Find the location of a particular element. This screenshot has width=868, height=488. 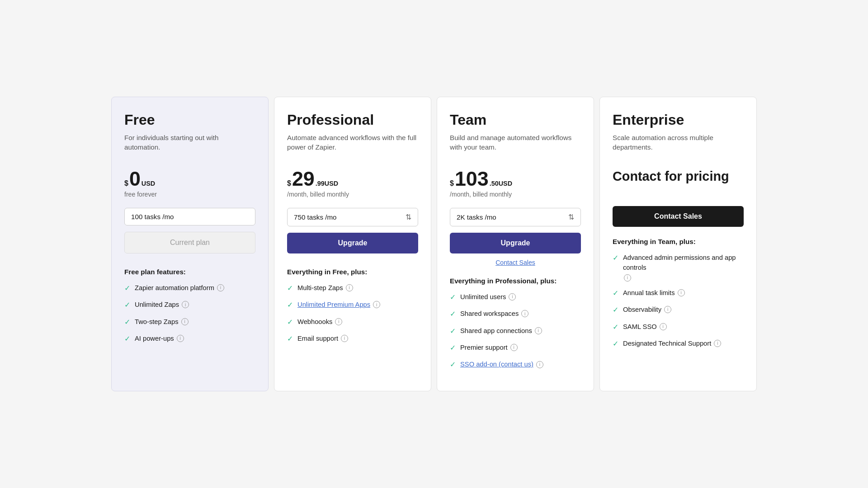

feature-enterprise-5-text: Designated Technical Support is located at coordinates (667, 343).